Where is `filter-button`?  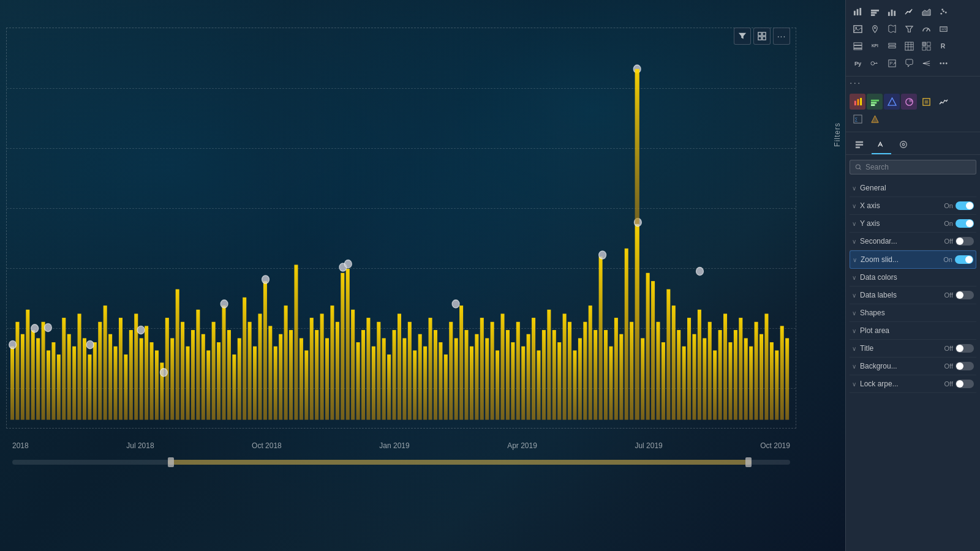
filter-button is located at coordinates (742, 36).